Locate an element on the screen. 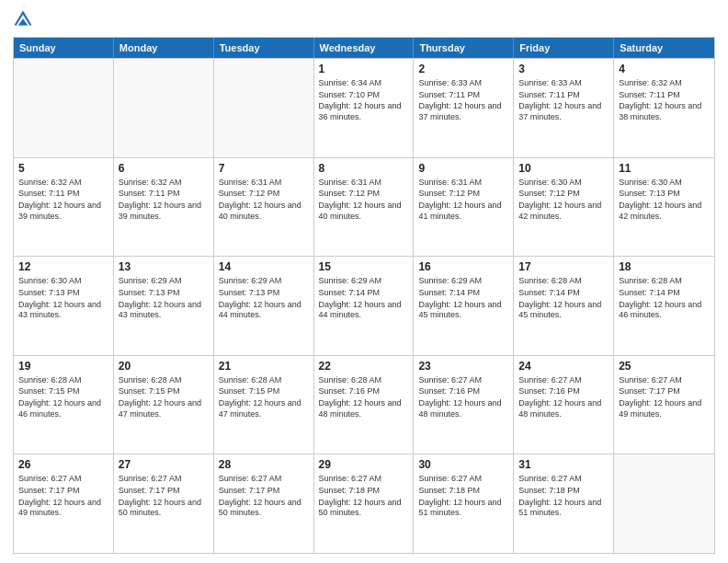 The image size is (728, 563). daylight-text: Daylight: 12 hours and 46 minutes. is located at coordinates (63, 408).